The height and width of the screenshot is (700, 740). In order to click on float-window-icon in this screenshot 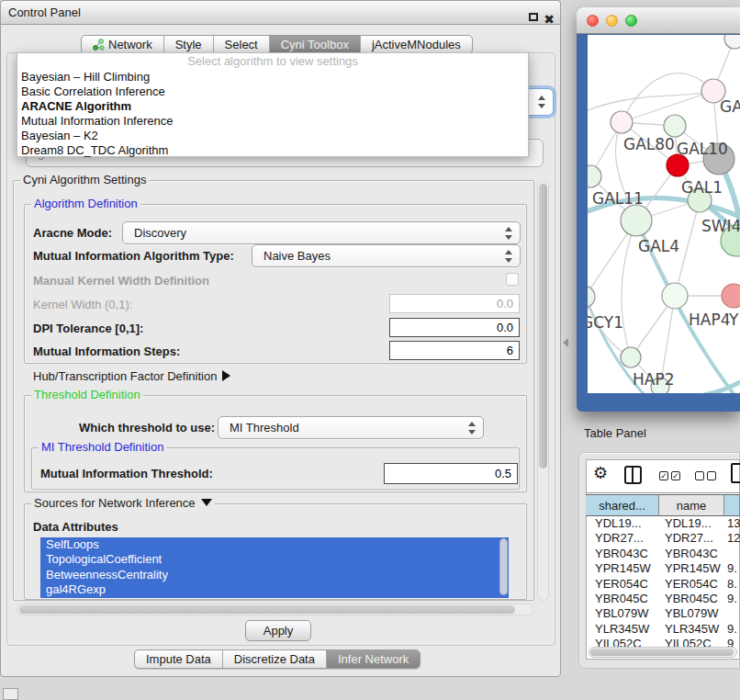, I will do `click(533, 17)`.